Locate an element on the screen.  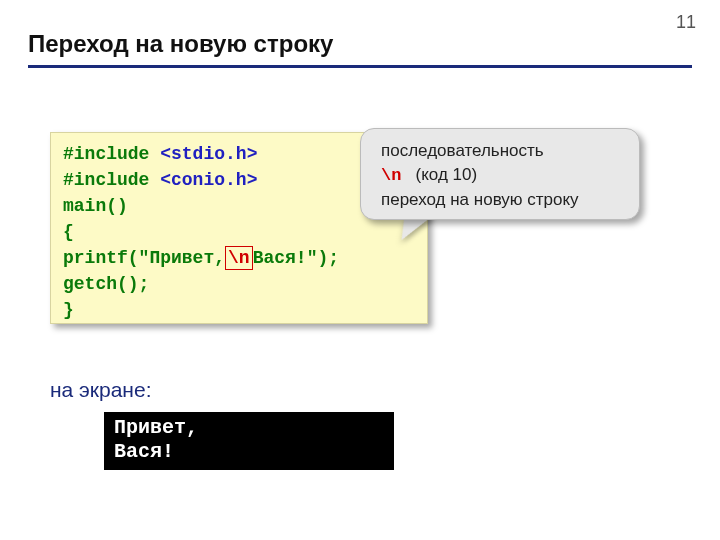
code-line7: } is located at coordinates (68, 310).